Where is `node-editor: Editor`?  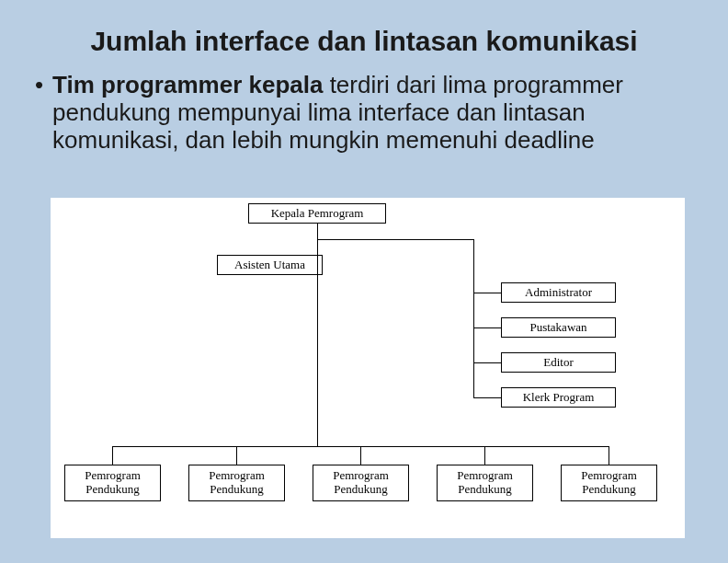
node-editor: Editor is located at coordinates (559, 362).